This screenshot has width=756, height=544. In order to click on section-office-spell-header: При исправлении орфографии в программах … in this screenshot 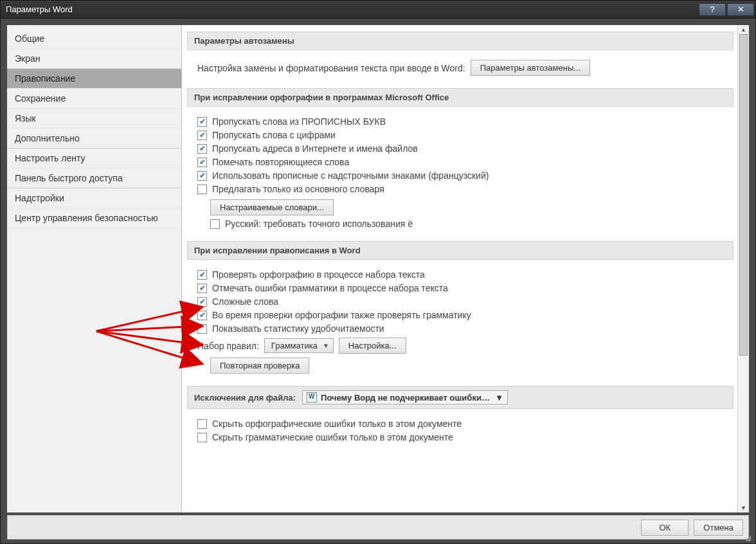, I will do `click(460, 98)`.